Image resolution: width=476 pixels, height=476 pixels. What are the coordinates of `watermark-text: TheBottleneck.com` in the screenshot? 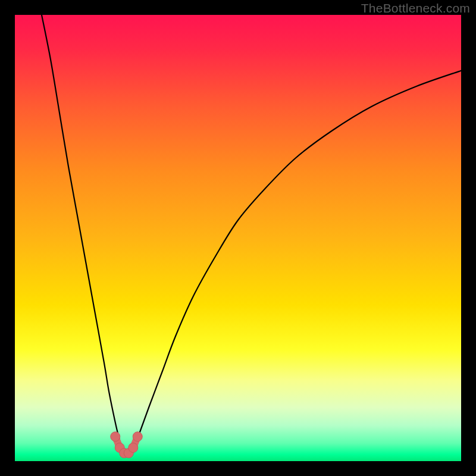 It's located at (415, 8).